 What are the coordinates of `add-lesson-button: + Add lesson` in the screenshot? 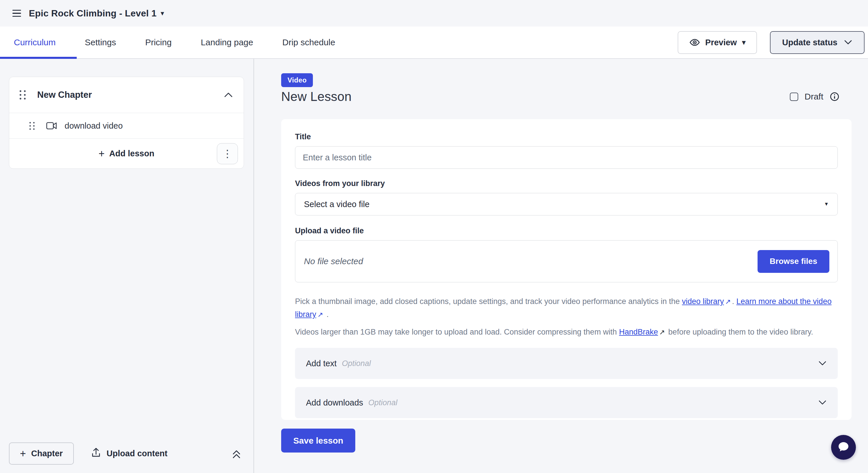 It's located at (126, 154).